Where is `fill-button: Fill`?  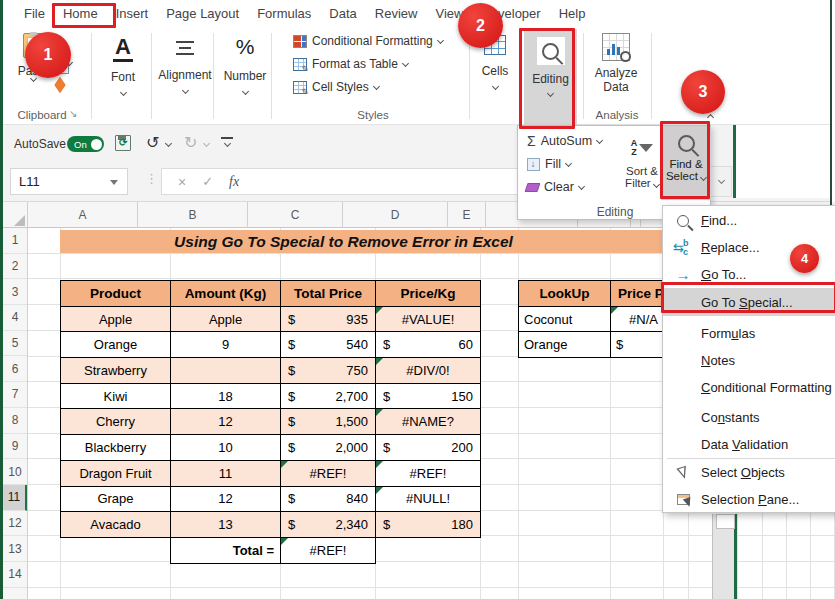 fill-button: Fill is located at coordinates (549, 164).